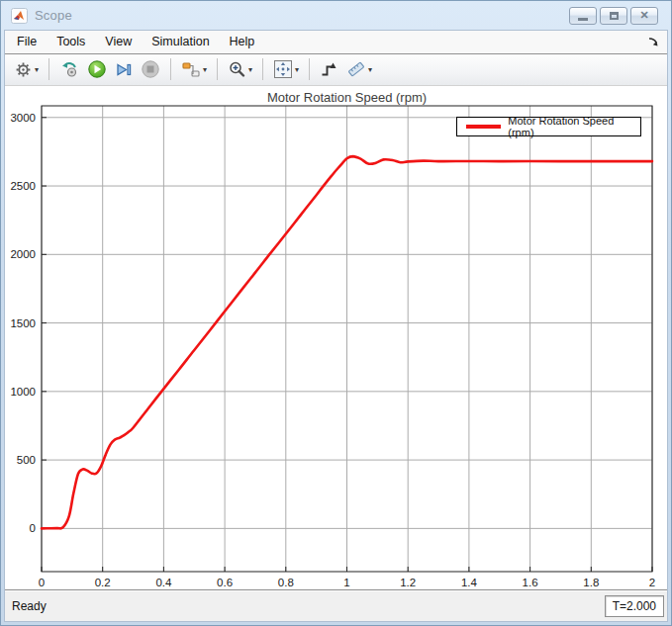 The image size is (672, 626). Describe the element at coordinates (583, 16) in the screenshot. I see `minimize-button` at that location.